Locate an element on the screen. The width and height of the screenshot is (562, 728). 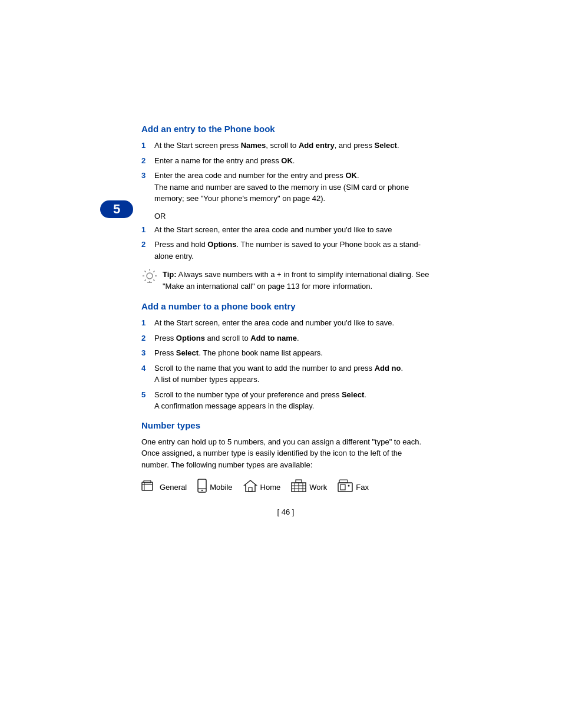
fax-icon is located at coordinates (345, 487).